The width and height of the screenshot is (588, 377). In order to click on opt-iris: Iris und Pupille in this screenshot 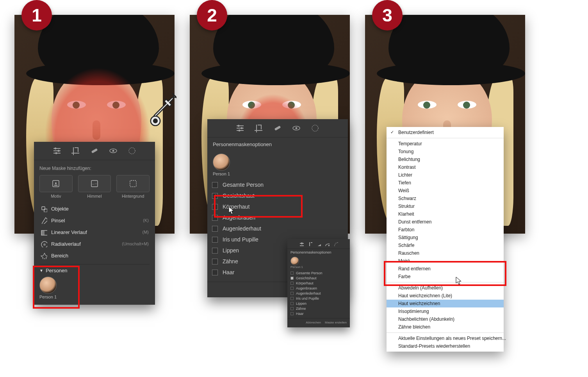, I will do `click(319, 298)`.